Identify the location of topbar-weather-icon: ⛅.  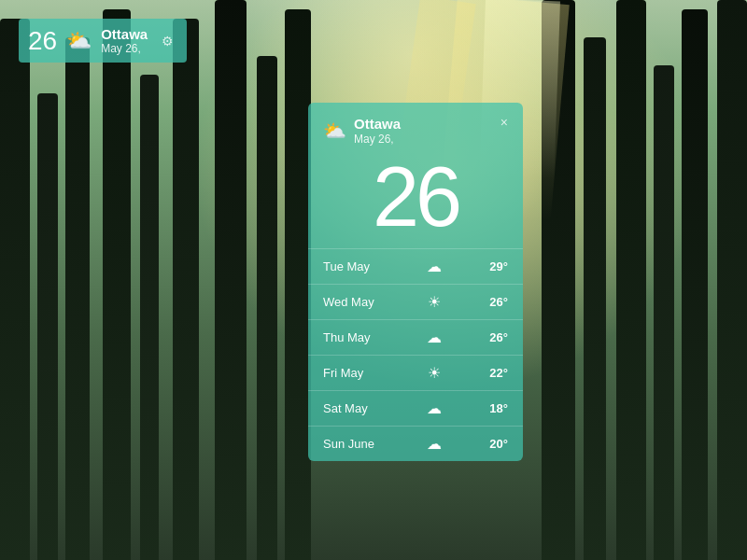
(78, 41).